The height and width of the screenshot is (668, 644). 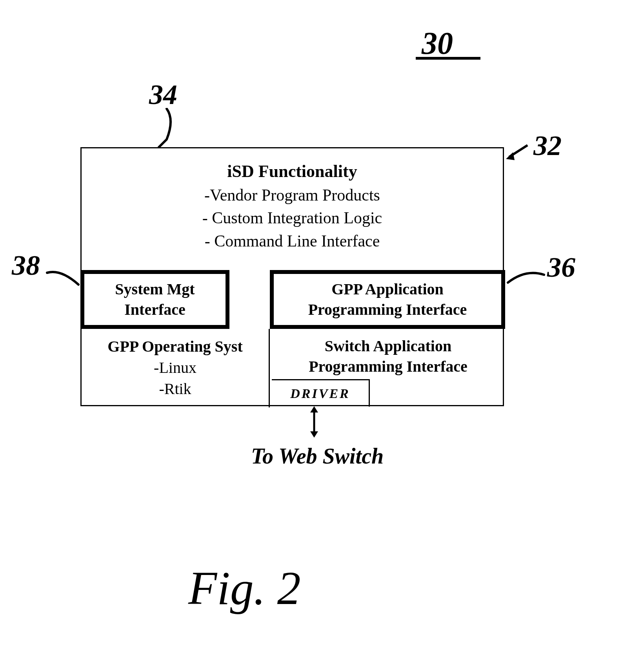 What do you see at coordinates (388, 346) in the screenshot?
I see `switchapi-line1: Switch Application` at bounding box center [388, 346].